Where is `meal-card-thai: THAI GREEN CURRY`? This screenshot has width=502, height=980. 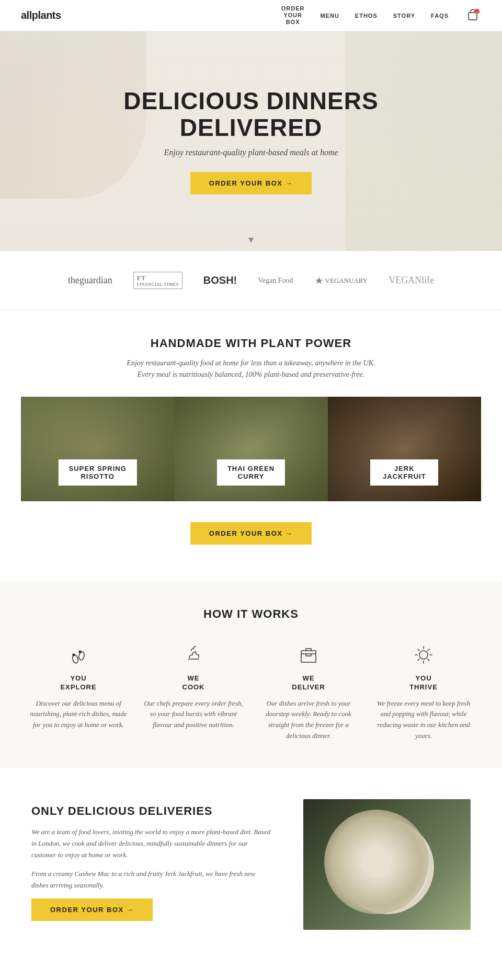
meal-card-thai: THAI GREEN CURRY is located at coordinates (251, 449).